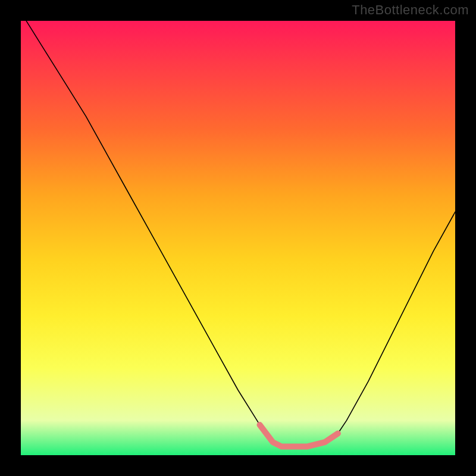 The height and width of the screenshot is (476, 476). What do you see at coordinates (299, 436) in the screenshot?
I see `highlight-band-path` at bounding box center [299, 436].